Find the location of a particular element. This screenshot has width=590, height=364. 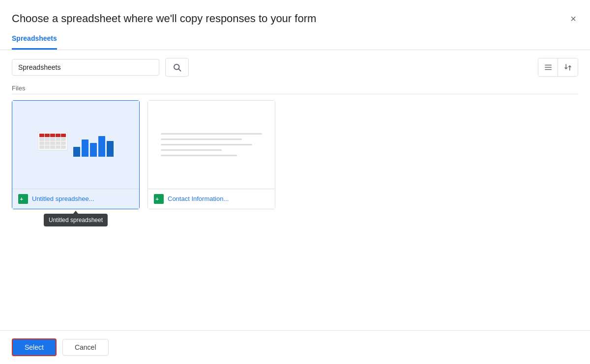

close-button: × is located at coordinates (573, 19).